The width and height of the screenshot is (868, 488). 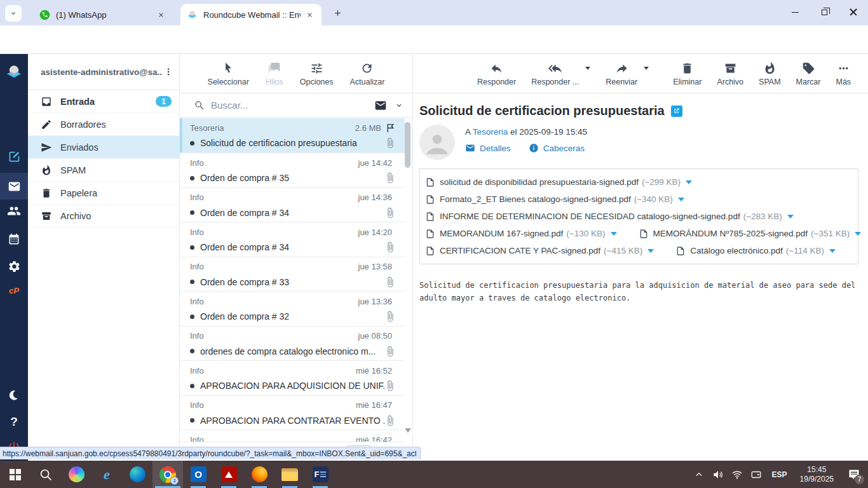 I want to click on rail-help-button: ?, so click(x=14, y=422).